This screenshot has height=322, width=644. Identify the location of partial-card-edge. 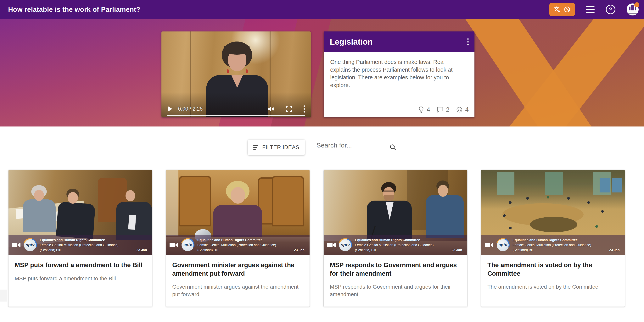
(4, 296).